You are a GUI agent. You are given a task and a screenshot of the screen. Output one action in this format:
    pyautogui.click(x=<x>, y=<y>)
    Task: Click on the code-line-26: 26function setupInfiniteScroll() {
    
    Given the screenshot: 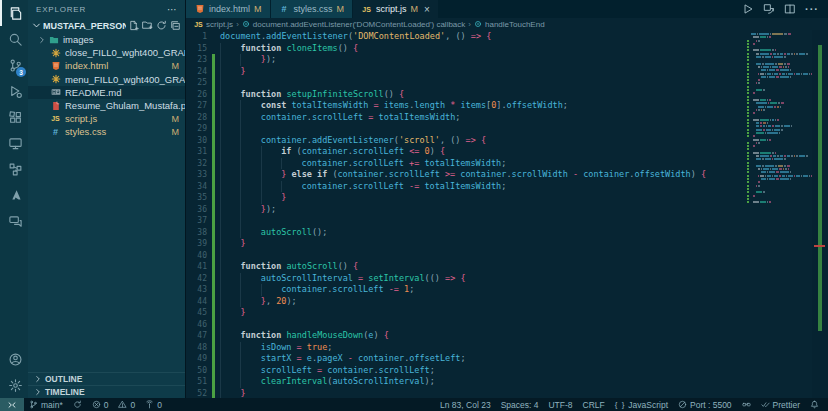 What is the action you would take?
    pyautogui.click(x=466, y=95)
    